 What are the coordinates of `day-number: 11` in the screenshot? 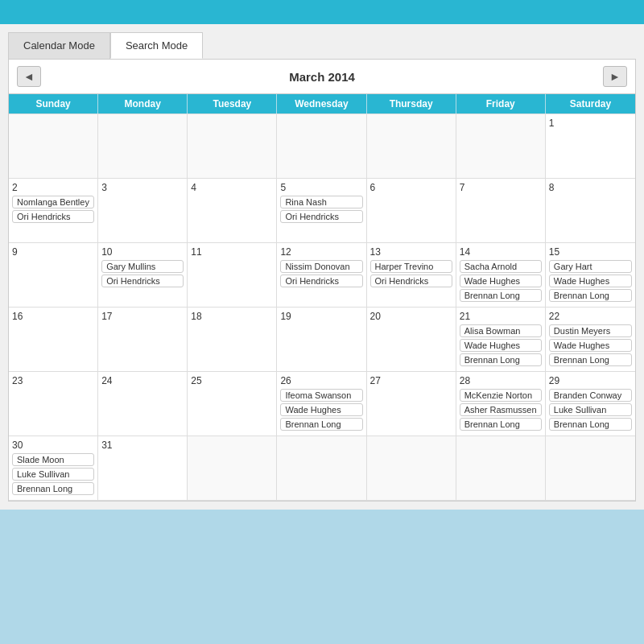 It's located at (232, 252).